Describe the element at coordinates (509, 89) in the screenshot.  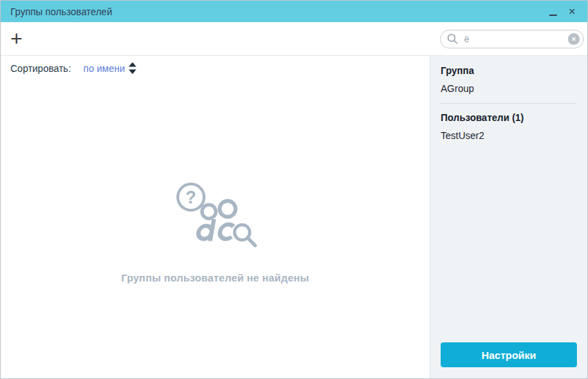
I see `group-item: AGroup` at that location.